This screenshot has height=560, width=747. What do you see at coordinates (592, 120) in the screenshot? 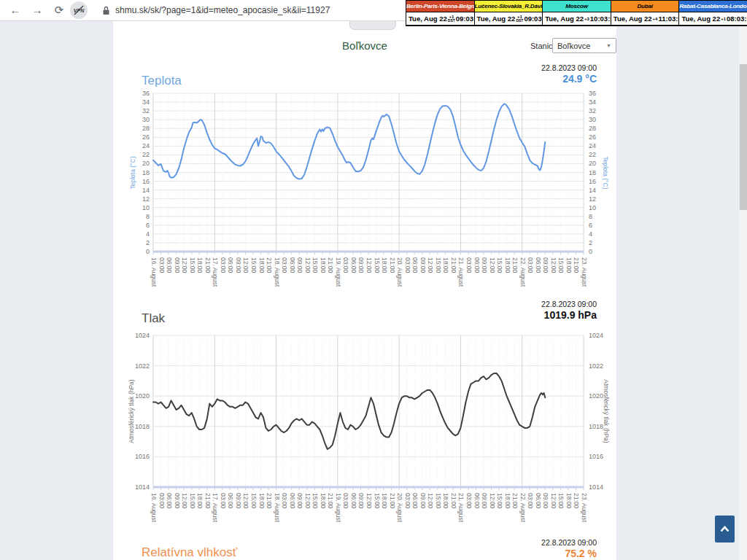
I see `svg-text: 30` at bounding box center [592, 120].